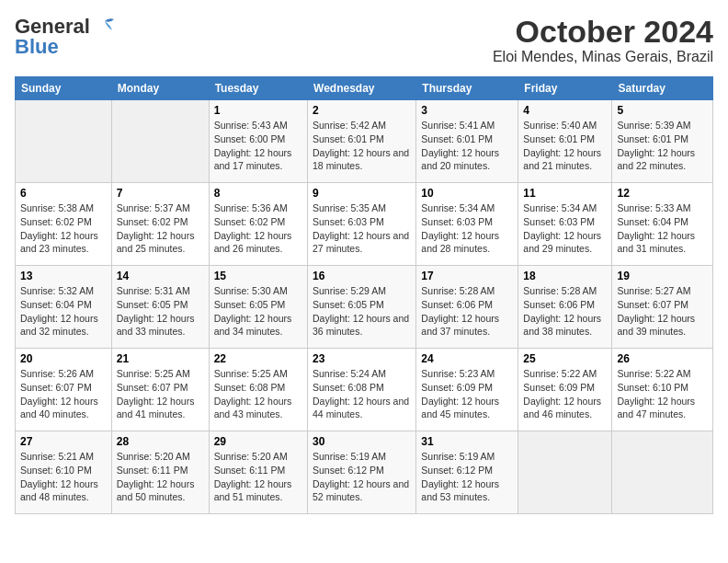 This screenshot has height=563, width=728. I want to click on calendar-cell: 17Sunrise: 5:28 AMSunset: 6:06 PMDayligh…, so click(467, 307).